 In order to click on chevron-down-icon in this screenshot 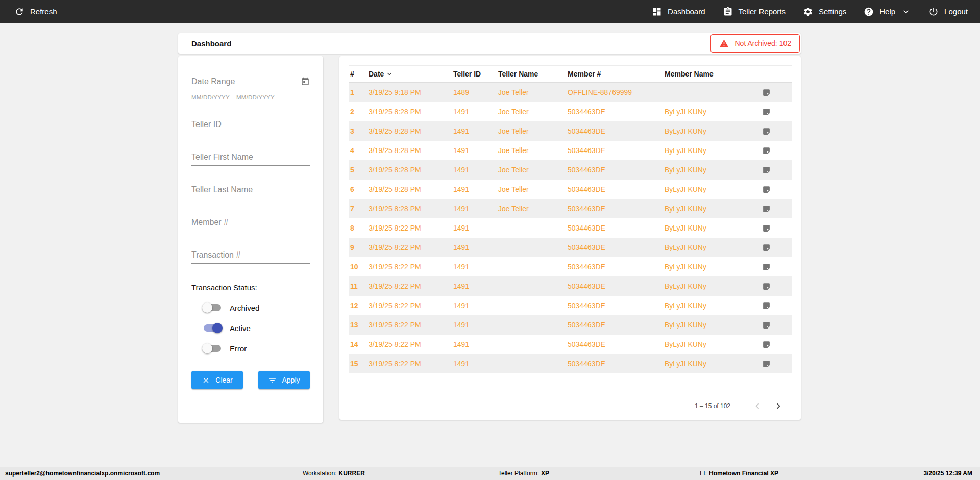, I will do `click(906, 12)`.